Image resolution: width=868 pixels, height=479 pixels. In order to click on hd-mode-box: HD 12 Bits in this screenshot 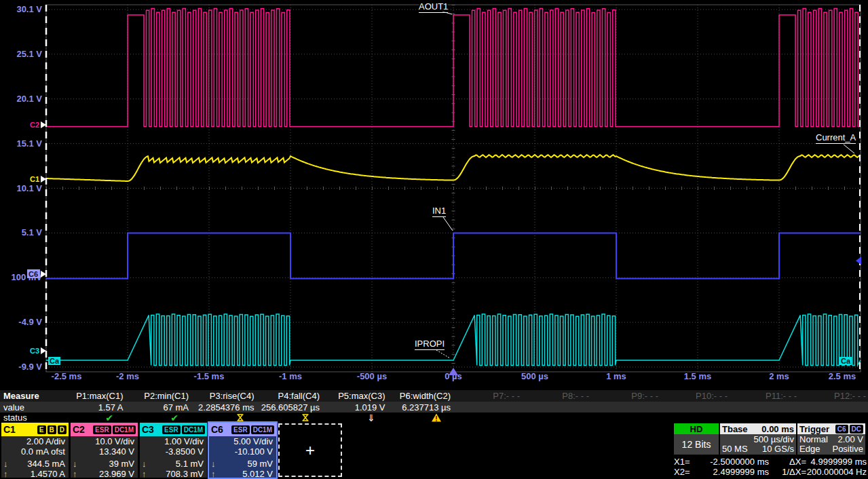, I will do `click(696, 439)`.